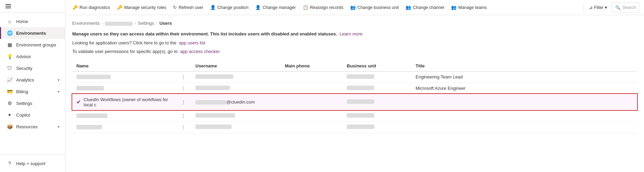 This screenshot has width=644, height=172. What do you see at coordinates (191, 8) in the screenshot?
I see `refresh-user-label: Refresh user` at bounding box center [191, 8].